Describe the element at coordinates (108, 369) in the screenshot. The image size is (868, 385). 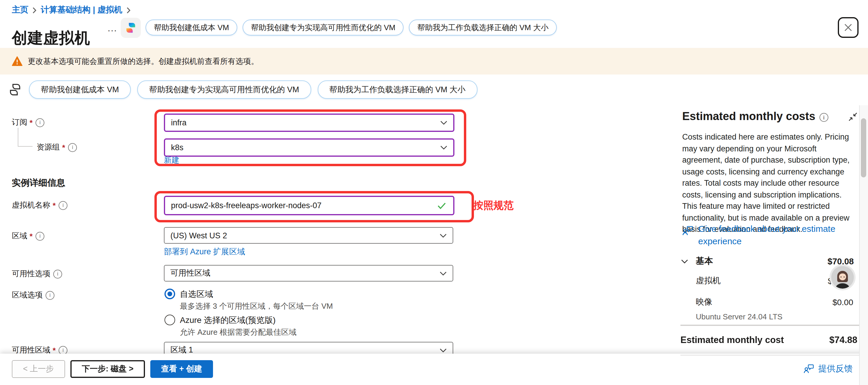
I see `next-step-disks-button: 下一步: 磁盘 >` at that location.